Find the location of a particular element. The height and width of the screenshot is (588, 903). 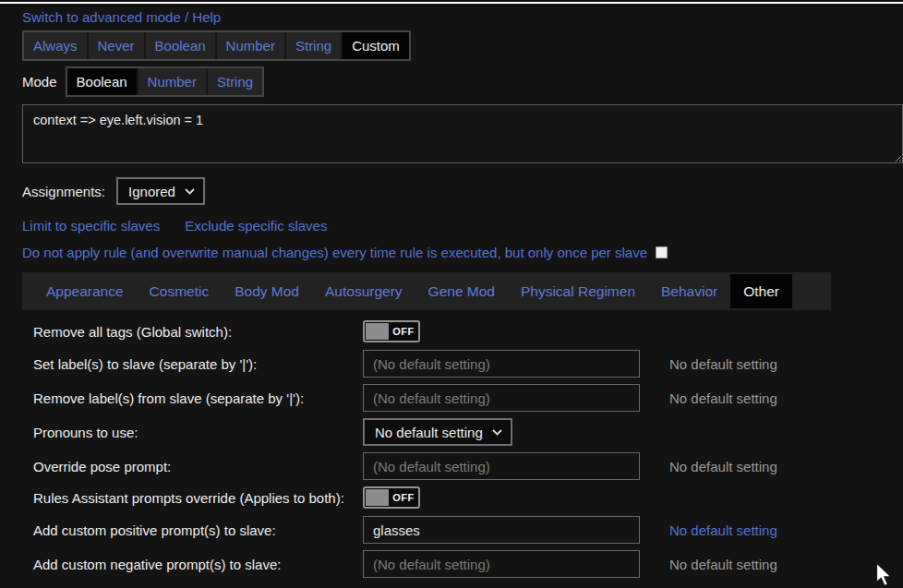

positive-prompts-default-link: No default setting is located at coordinates (724, 530).